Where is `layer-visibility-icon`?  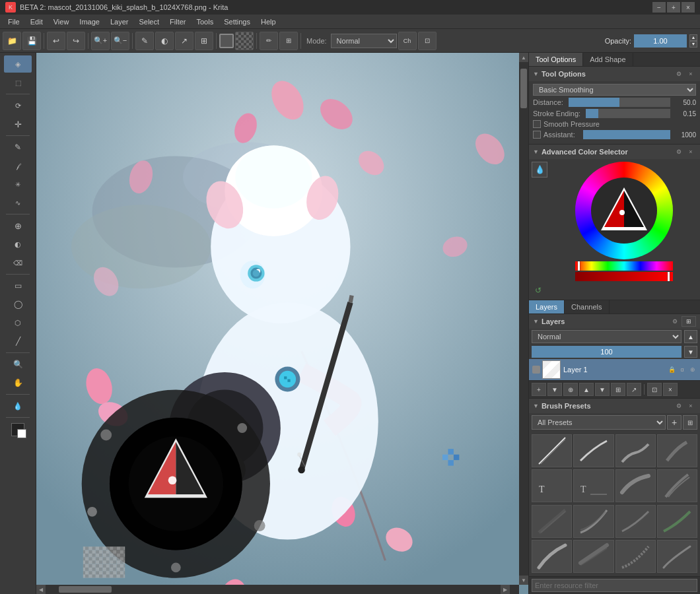
layer-visibility-icon is located at coordinates (536, 370).